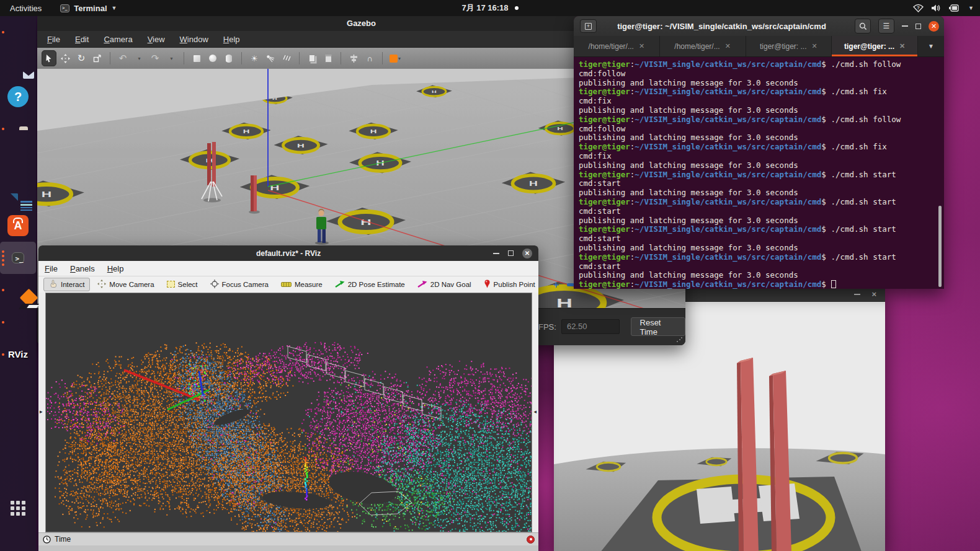 This screenshot has width=980, height=551. What do you see at coordinates (155, 58) in the screenshot?
I see `redo-icon: ↷` at bounding box center [155, 58].